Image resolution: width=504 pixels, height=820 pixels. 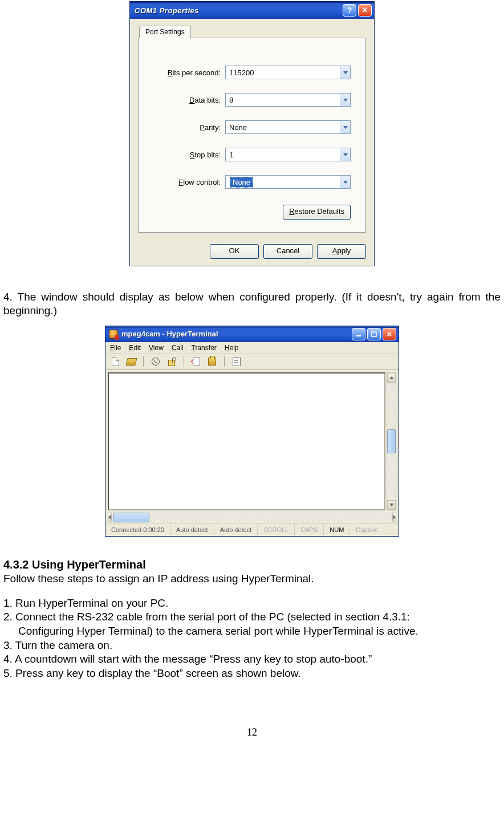 What do you see at coordinates (288, 155) in the screenshot?
I see `stop-bits-combo: 1` at bounding box center [288, 155].